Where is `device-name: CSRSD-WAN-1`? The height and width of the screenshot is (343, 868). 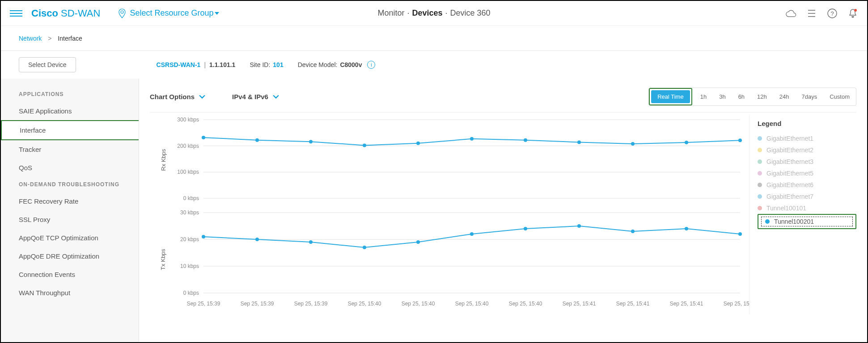
device-name: CSRSD-WAN-1 is located at coordinates (179, 65).